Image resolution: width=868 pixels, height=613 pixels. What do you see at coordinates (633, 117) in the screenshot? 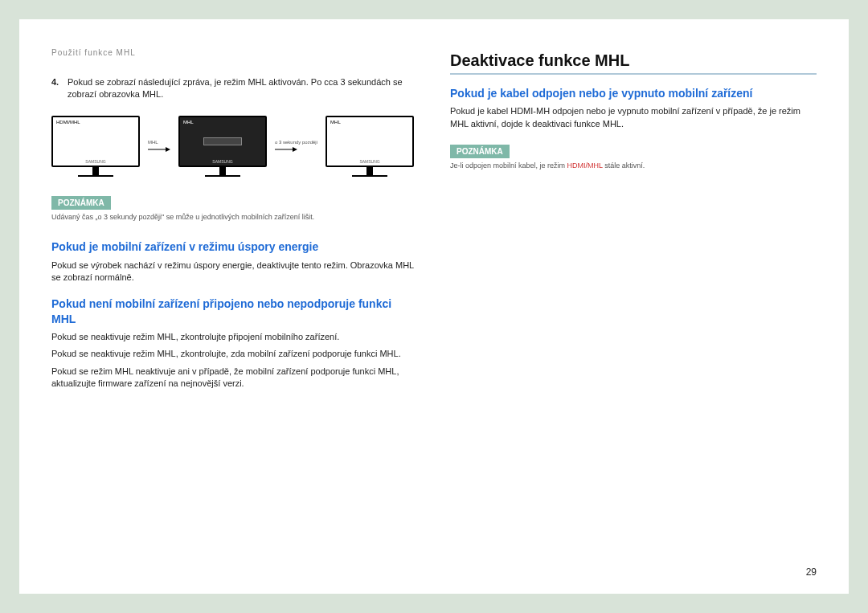
I see `paragraph-cable: Pokud je kabel HDMI-MH odpojen nebo je v…` at bounding box center [633, 117].